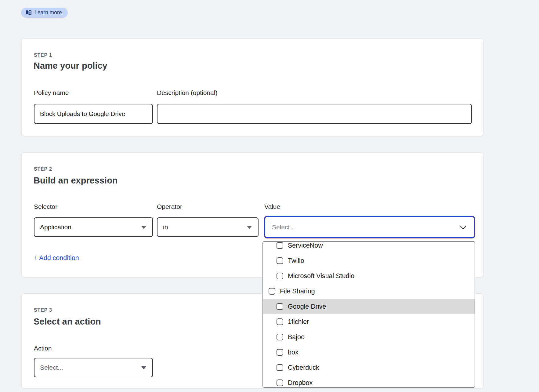 The image size is (539, 392). Describe the element at coordinates (271, 227) in the screenshot. I see `text-cursor` at that location.